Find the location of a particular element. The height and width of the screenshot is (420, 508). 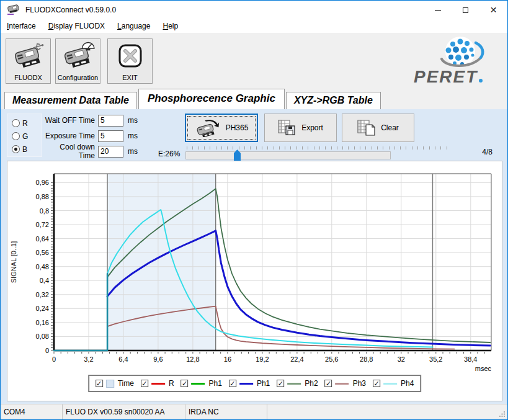

toolbar-button-label: FLUODX is located at coordinates (29, 78).